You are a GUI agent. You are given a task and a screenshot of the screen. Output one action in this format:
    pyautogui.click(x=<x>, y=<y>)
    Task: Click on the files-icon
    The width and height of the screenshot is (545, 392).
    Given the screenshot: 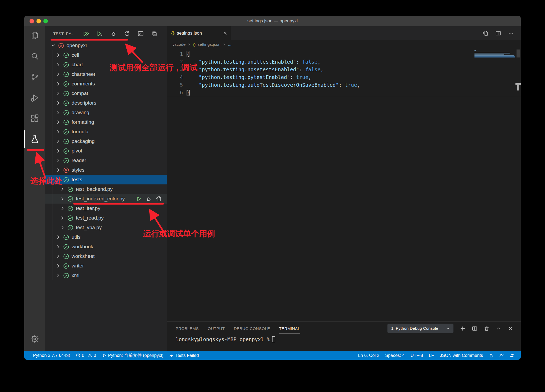 What is the action you would take?
    pyautogui.click(x=35, y=35)
    